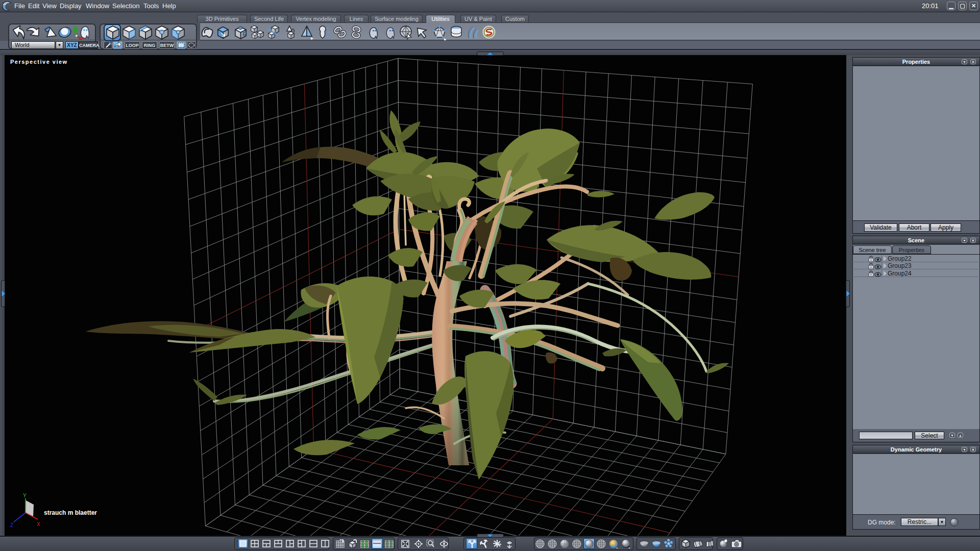 This screenshot has height=551, width=980. Describe the element at coordinates (12, 525) in the screenshot. I see `svg-text: Z` at that location.